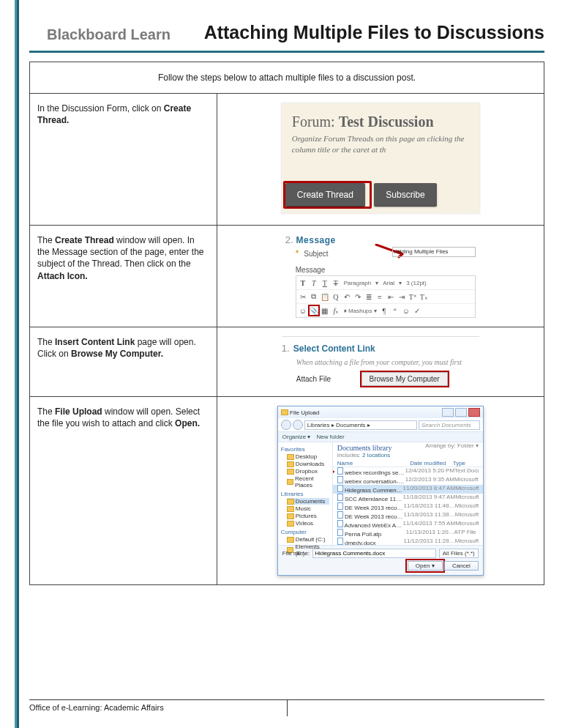  What do you see at coordinates (287, 51) in the screenshot?
I see `header-rule` at bounding box center [287, 51].